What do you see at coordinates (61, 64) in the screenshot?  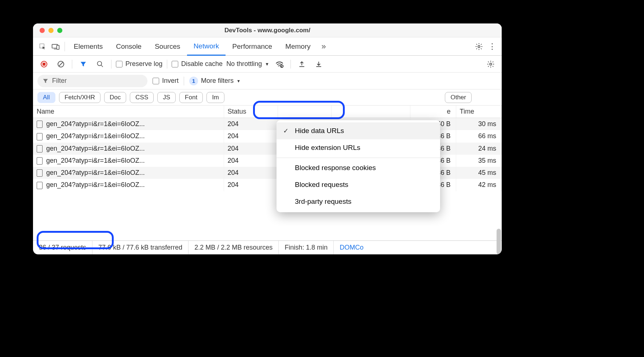 I see `clear-button` at bounding box center [61, 64].